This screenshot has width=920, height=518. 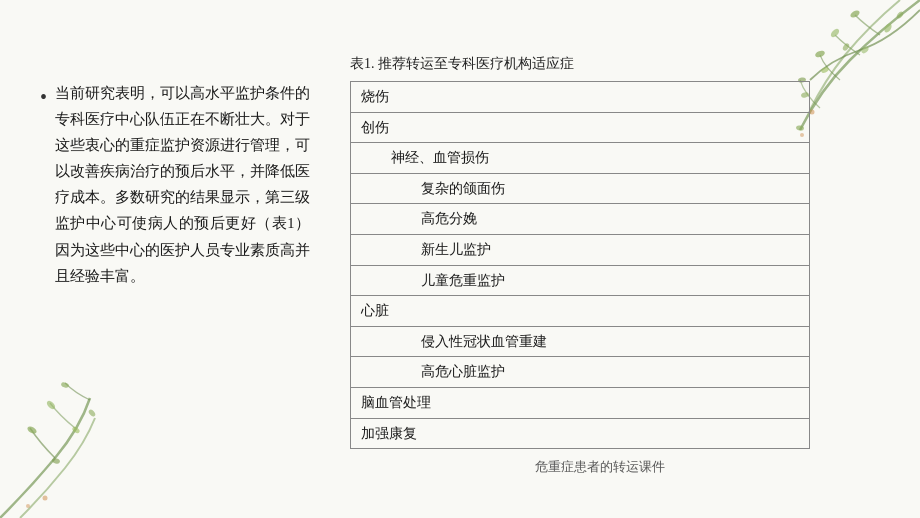 What do you see at coordinates (580, 128) in the screenshot?
I see `table-cell: 创伤` at bounding box center [580, 128].